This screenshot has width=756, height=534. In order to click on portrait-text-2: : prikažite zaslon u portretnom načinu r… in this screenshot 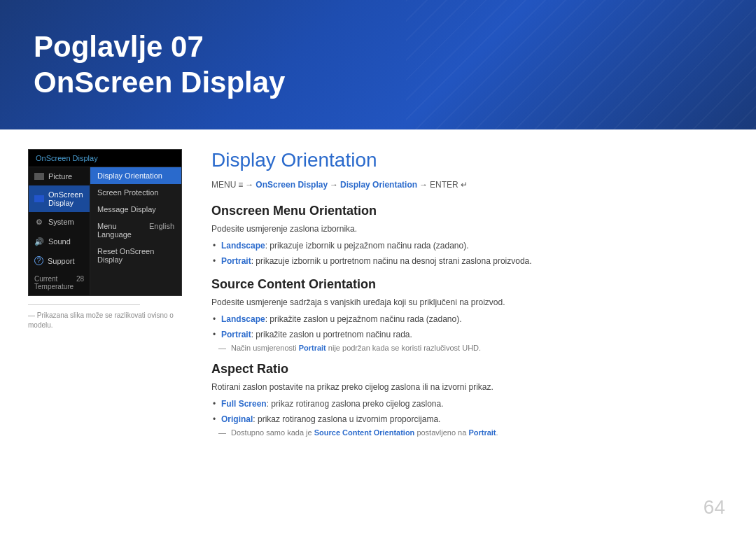, I will do `click(332, 335)`.